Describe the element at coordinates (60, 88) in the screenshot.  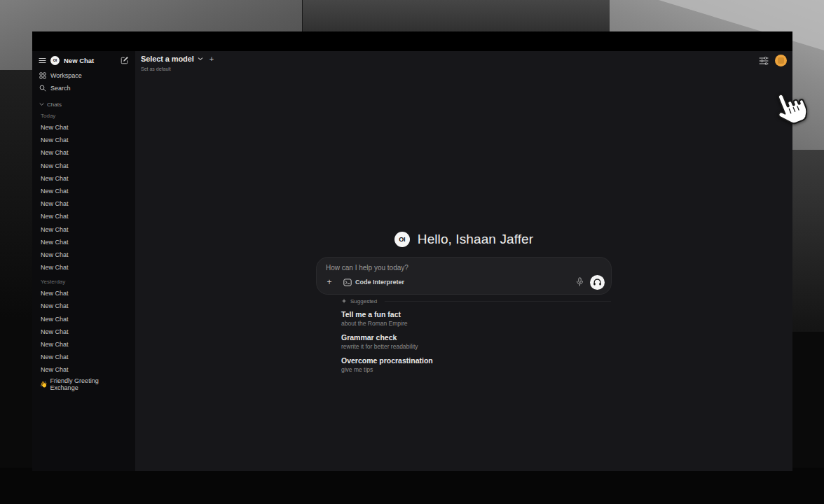
I see `sidebar-item-label: Search` at that location.